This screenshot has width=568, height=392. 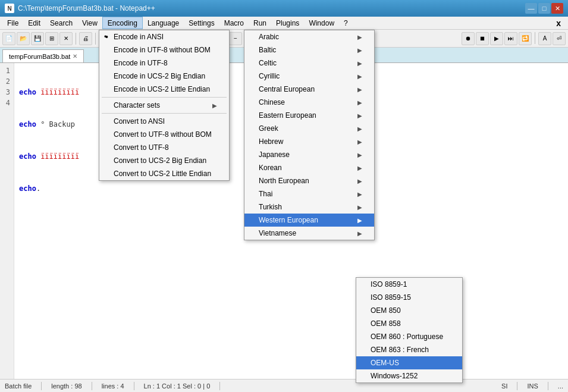 What do you see at coordinates (164, 63) in the screenshot?
I see `encode-utf8-item: Encode in UTF-8` at bounding box center [164, 63].